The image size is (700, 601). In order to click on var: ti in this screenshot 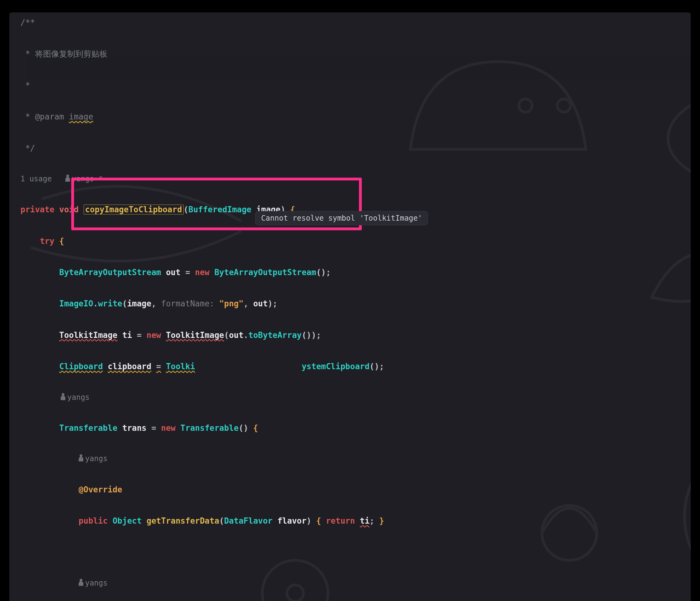, I will do `click(127, 335)`.